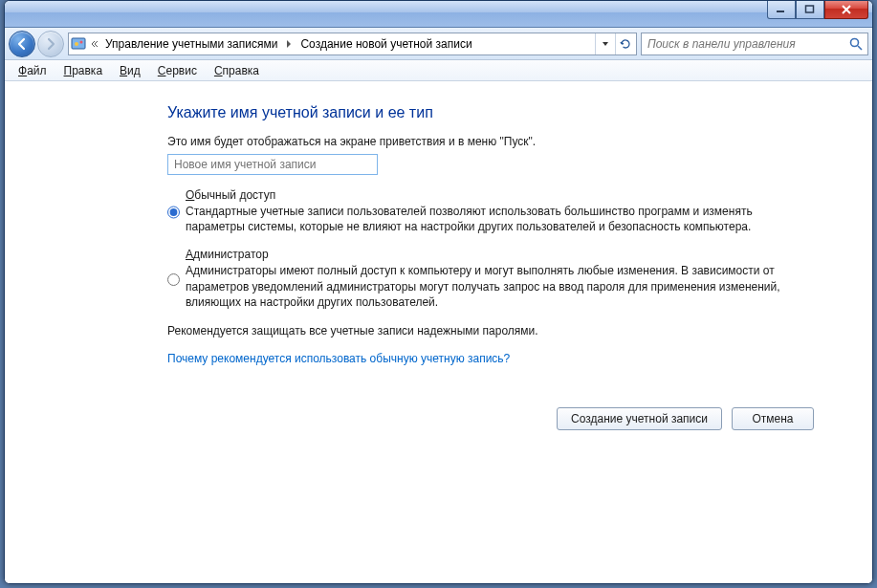 The image size is (877, 588). I want to click on page-subtitle: Это имя будет отображаться на экране при…, so click(502, 142).